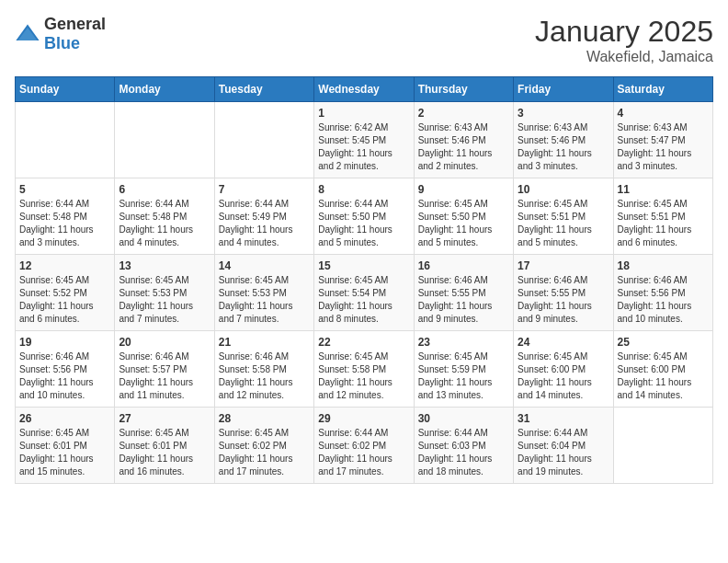  I want to click on calendar-cell: 16Sunrise: 6:46 AMSunset: 5:55 PMDayligh…, so click(463, 293).